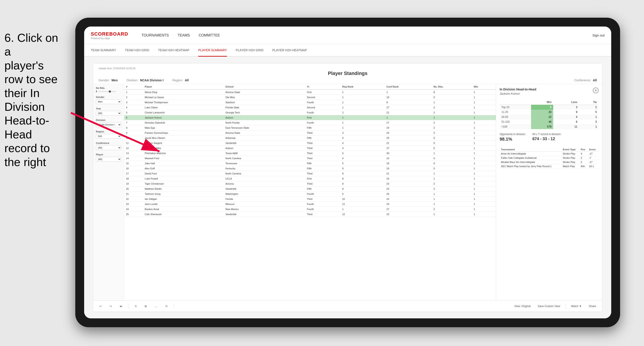 The width and height of the screenshot is (644, 346). What do you see at coordinates (310, 148) in the screenshot?
I see `table-row: 12 Brendan Valles Auburn Third 4 27 0 1` at bounding box center [310, 148].